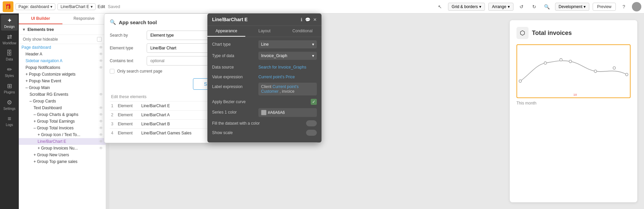 The width and height of the screenshot is (644, 209). I want to click on undo-icon: ↺, so click(522, 7).